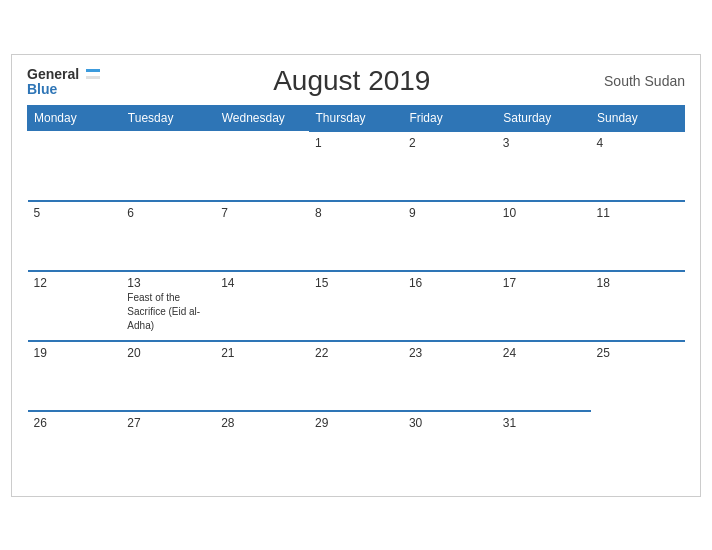 This screenshot has width=712, height=550. What do you see at coordinates (544, 446) in the screenshot?
I see `calendar-day-cell: 31` at bounding box center [544, 446].